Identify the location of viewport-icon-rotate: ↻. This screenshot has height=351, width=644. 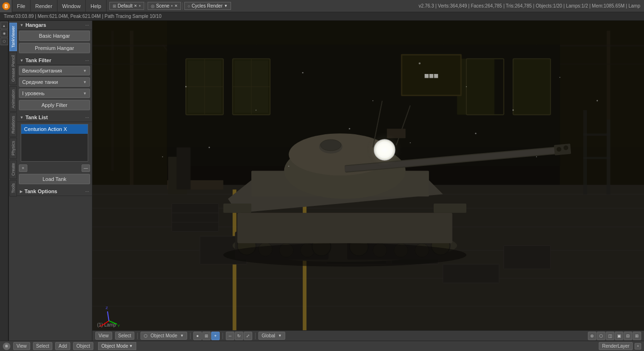
(239, 336).